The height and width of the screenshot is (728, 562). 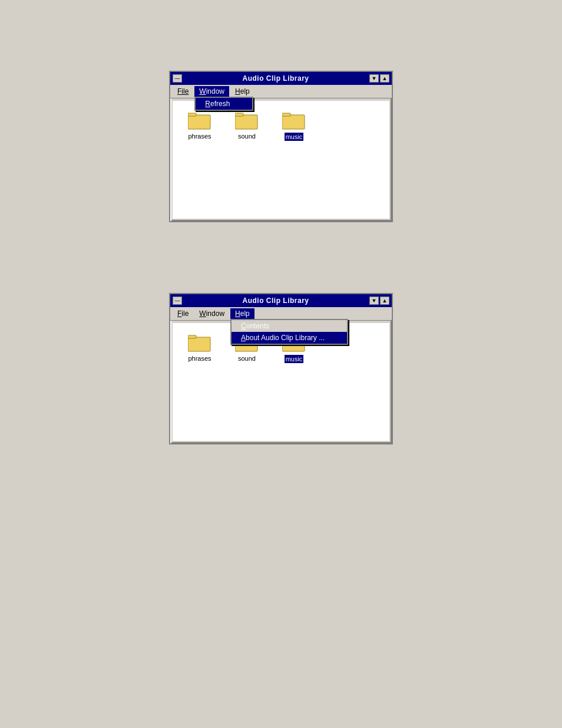 I want to click on folder-label-phrases-1: phrases, so click(x=199, y=136).